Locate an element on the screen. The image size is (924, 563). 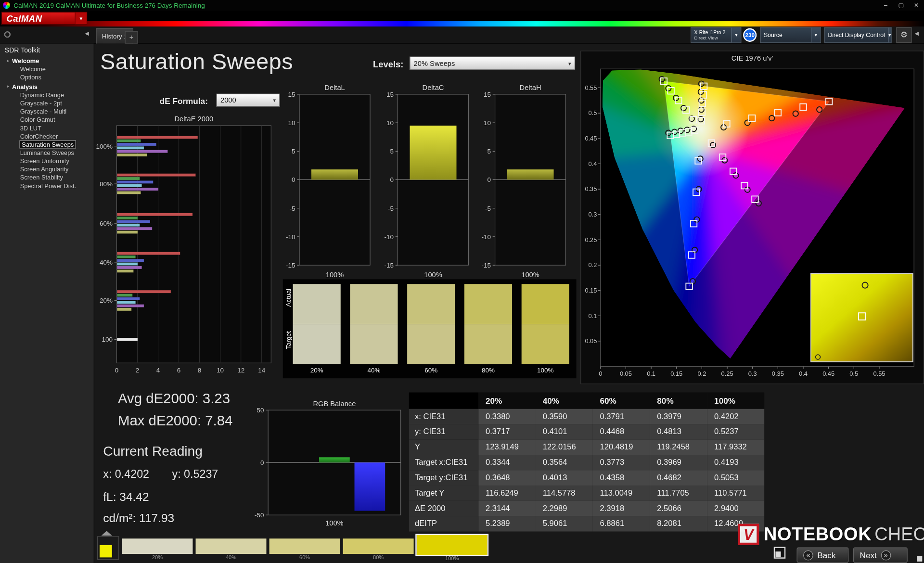
sidebar-item-saturation-sweeps: Saturation Sweeps is located at coordinates (47, 144).